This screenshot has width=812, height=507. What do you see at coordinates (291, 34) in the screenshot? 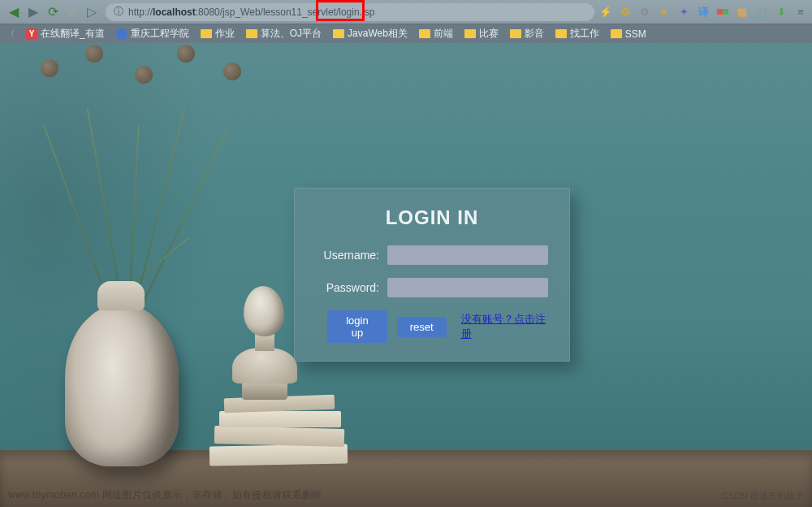
I see `bookmark-label: 算法、OJ平台` at bounding box center [291, 34].